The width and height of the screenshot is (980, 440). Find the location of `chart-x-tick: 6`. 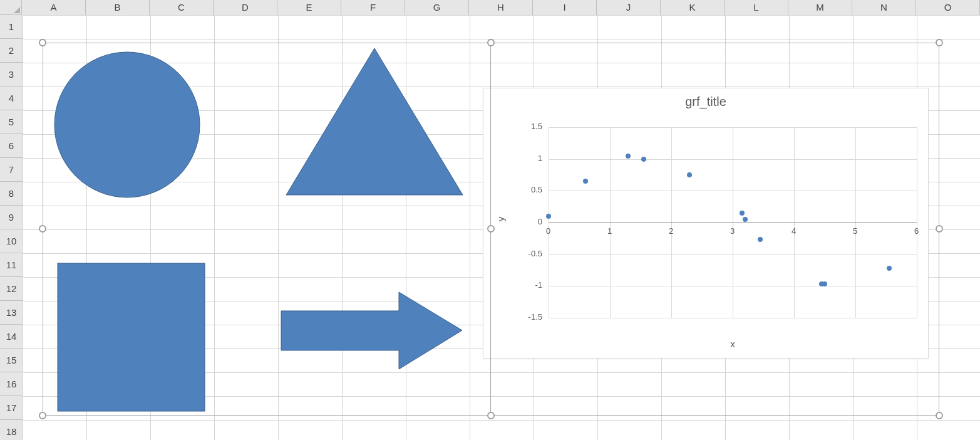

chart-x-tick: 6 is located at coordinates (917, 231).